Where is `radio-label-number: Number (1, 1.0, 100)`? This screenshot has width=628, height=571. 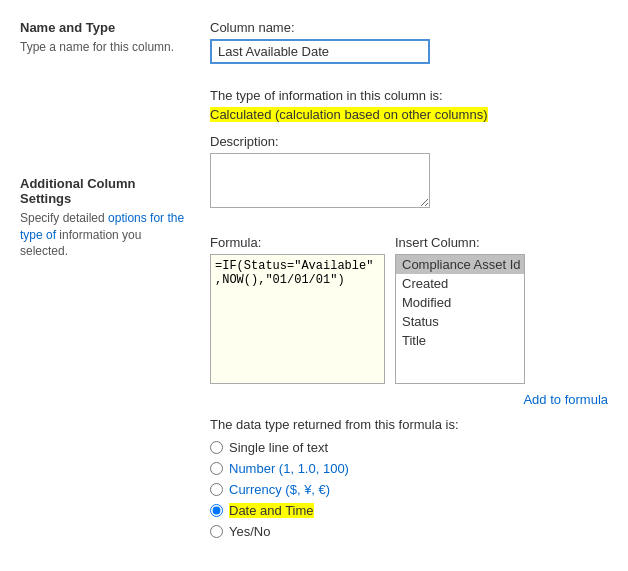 radio-label-number: Number (1, 1.0, 100) is located at coordinates (289, 468).